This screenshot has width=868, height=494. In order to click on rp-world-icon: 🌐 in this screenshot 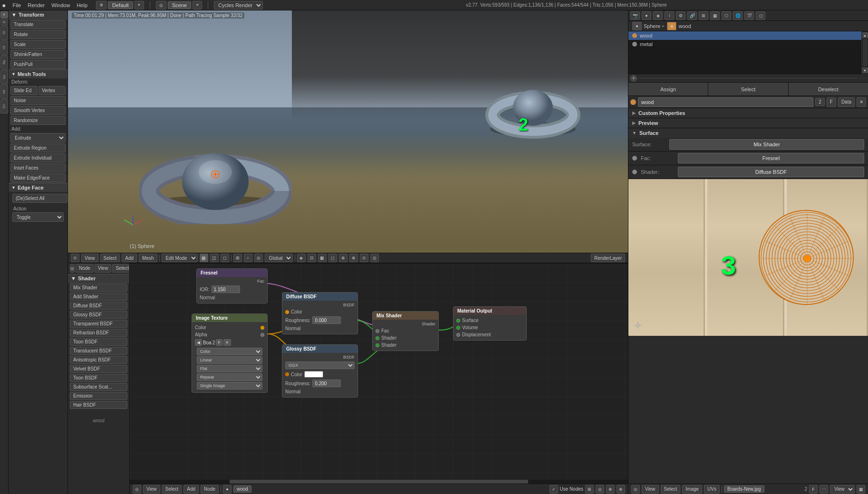, I will do `click(738, 16)`.